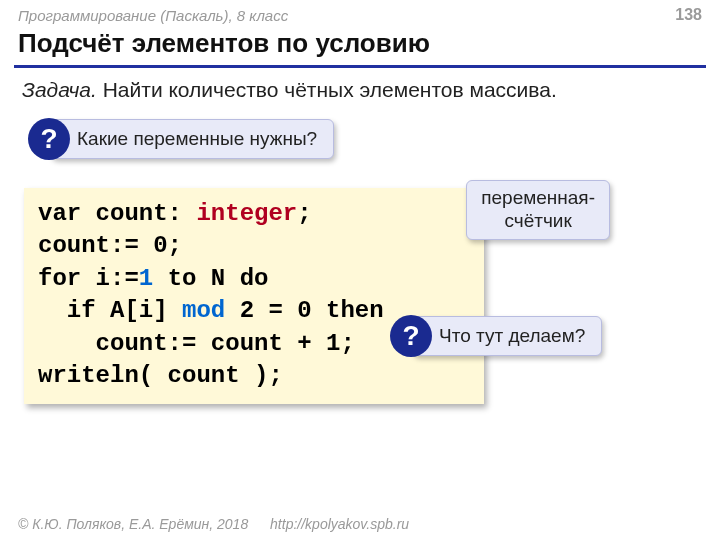 Image resolution: width=720 pixels, height=540 pixels. Describe the element at coordinates (360, 13) in the screenshot. I see `slide-header: Программирование (Паскаль), 8 класс 138` at that location.